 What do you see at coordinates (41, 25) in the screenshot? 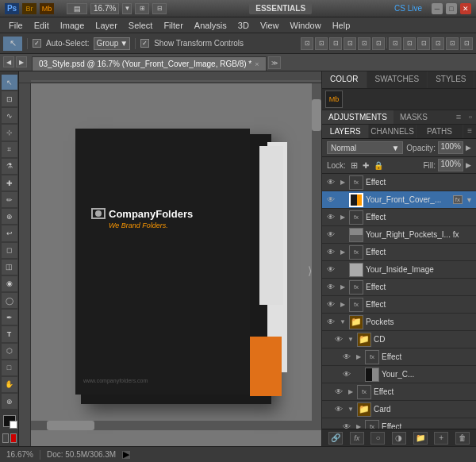
I see `menu-edit: Edit` at bounding box center [41, 25].